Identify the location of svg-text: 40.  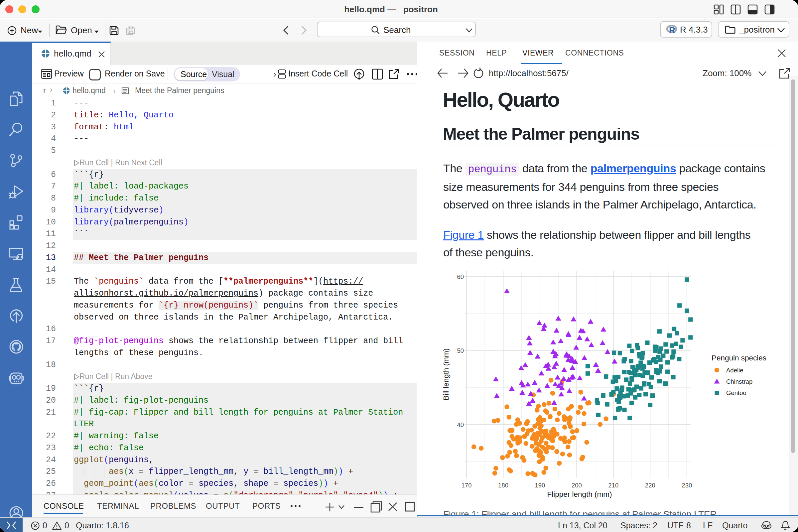
(460, 425).